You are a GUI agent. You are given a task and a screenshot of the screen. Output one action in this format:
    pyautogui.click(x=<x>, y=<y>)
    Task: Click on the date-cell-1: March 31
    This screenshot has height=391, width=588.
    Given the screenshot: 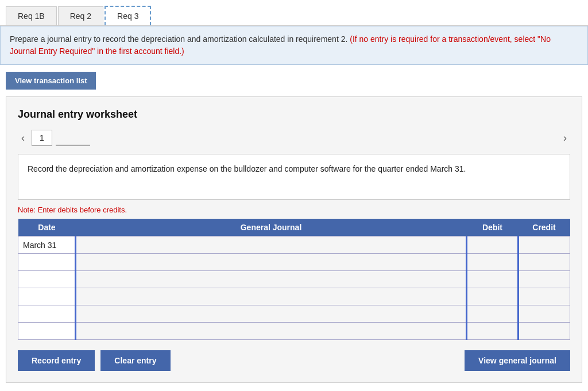 What is the action you would take?
    pyautogui.click(x=47, y=245)
    